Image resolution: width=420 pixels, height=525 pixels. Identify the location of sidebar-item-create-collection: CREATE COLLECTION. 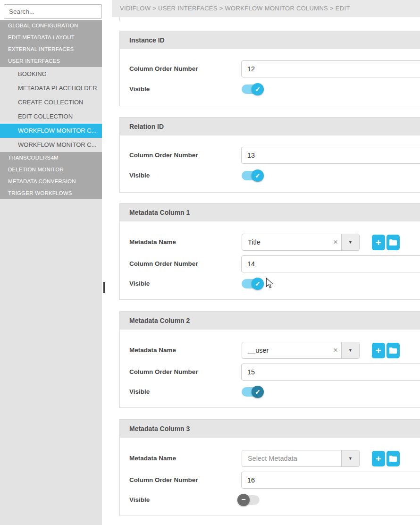
(51, 102).